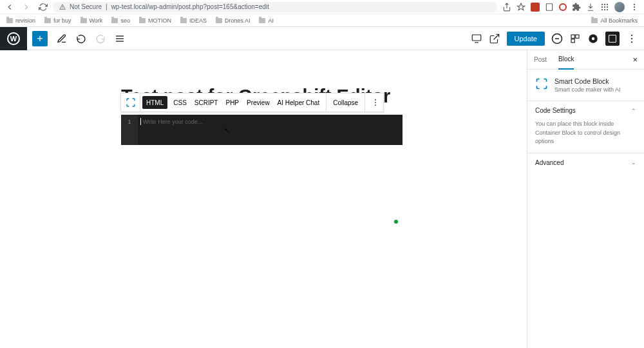 The image size is (644, 348). I want to click on nav-buttons, so click(26, 7).